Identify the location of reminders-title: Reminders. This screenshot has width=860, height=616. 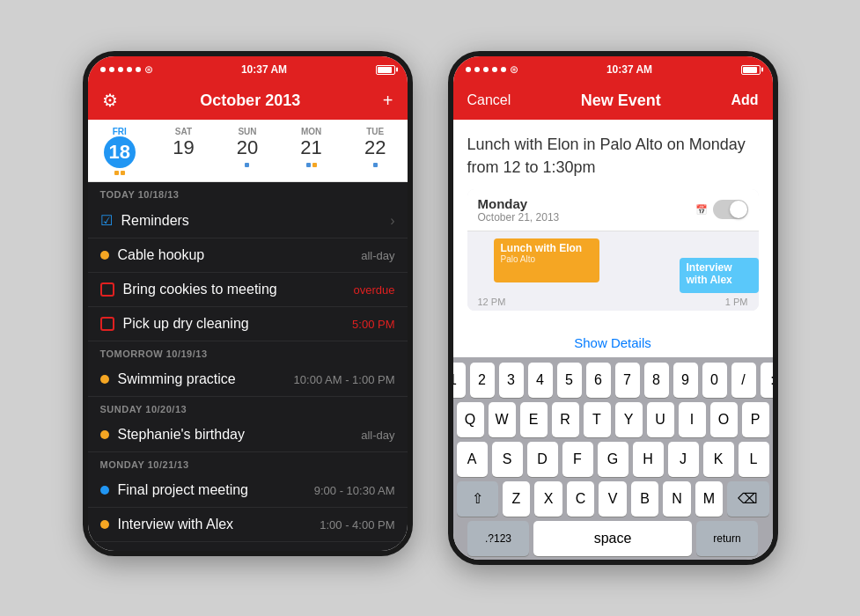
(155, 221).